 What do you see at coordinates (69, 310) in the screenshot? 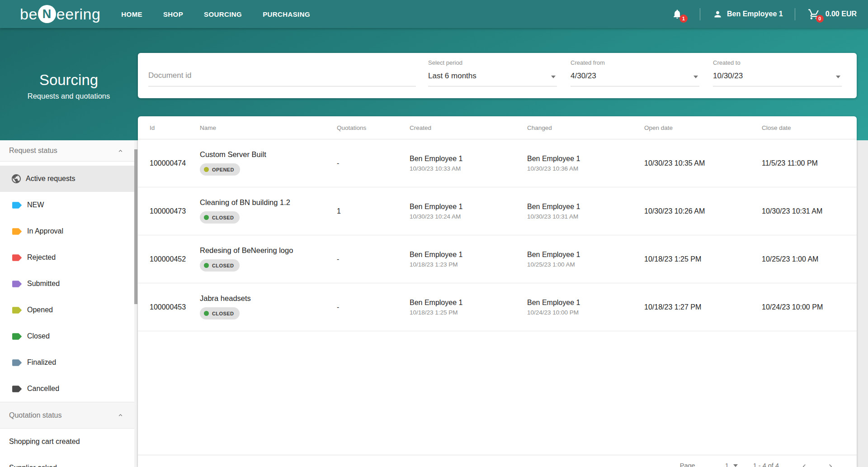
I see `sidebar-item-opened: Opened` at bounding box center [69, 310].